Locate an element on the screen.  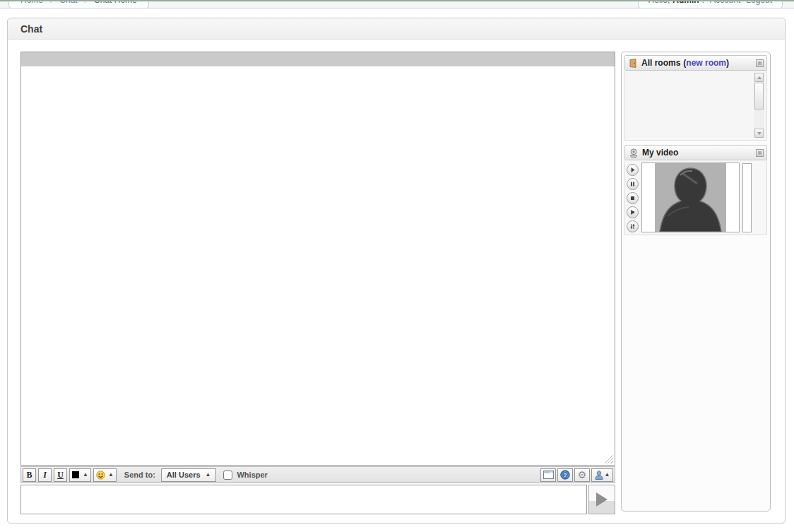
rooms-scrollbar is located at coordinates (759, 105).